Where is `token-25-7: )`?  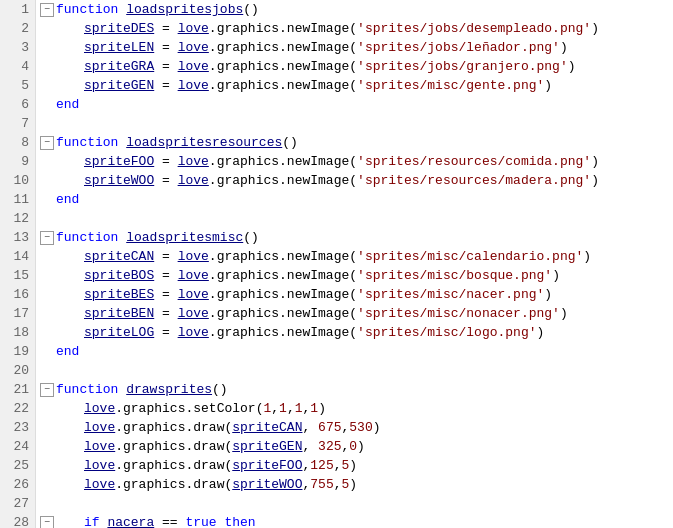
token-25-7: ) is located at coordinates (353, 466).